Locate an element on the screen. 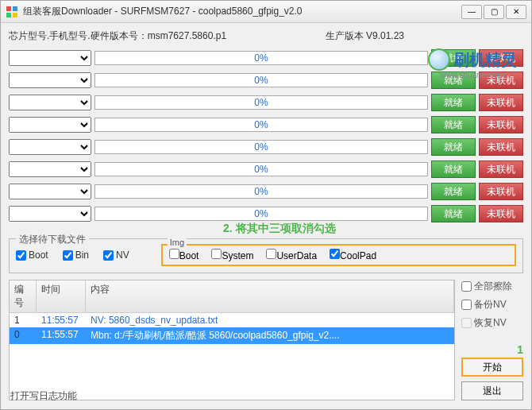 The height and width of the screenshot is (410, 532). logo-icon is located at coordinates (439, 60).